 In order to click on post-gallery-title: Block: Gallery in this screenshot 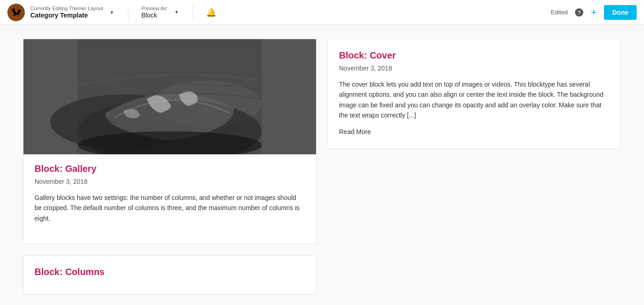, I will do `click(170, 169)`.